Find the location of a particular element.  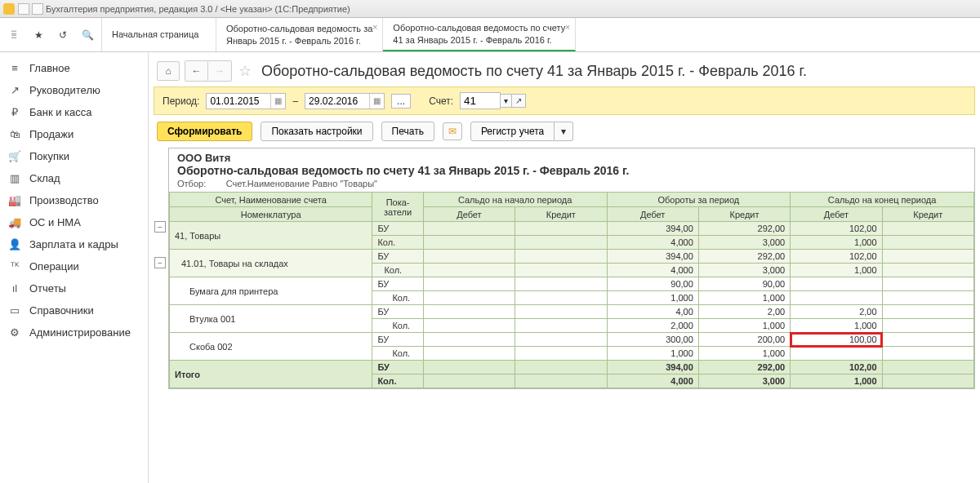

table-row: 41.01, Товары на складахБУ394,00292,0010… is located at coordinates (572, 256).